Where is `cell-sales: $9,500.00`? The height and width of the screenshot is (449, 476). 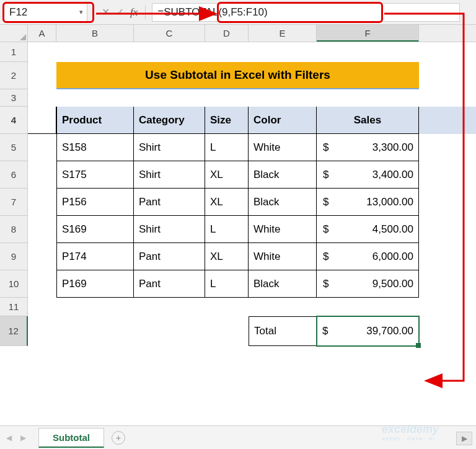 cell-sales: $9,500.00 is located at coordinates (368, 284).